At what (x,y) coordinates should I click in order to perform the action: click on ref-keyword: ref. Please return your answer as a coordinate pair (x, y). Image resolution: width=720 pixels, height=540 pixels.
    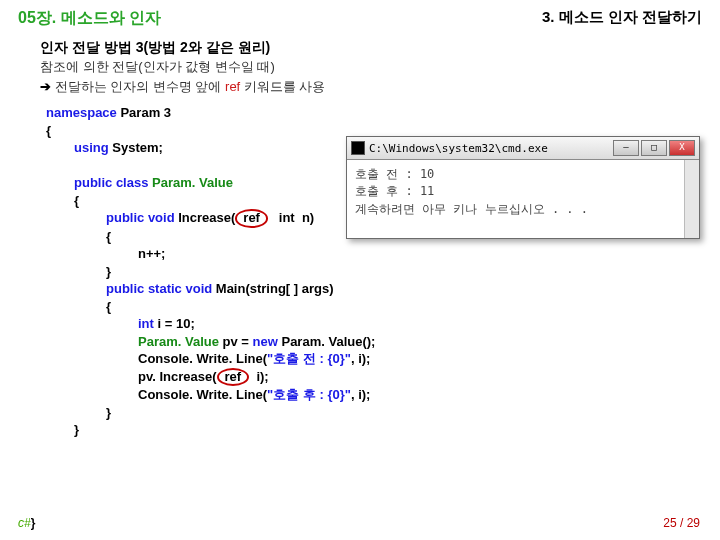
    Looking at the image, I should click on (232, 86).